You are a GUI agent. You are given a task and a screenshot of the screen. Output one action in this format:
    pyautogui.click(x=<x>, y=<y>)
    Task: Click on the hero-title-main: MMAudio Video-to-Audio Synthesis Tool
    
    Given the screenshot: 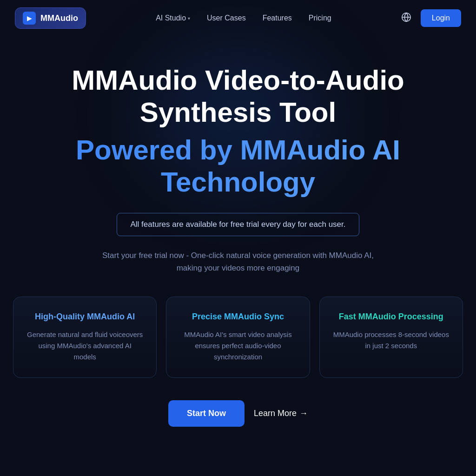 What is the action you would take?
    pyautogui.click(x=238, y=96)
    